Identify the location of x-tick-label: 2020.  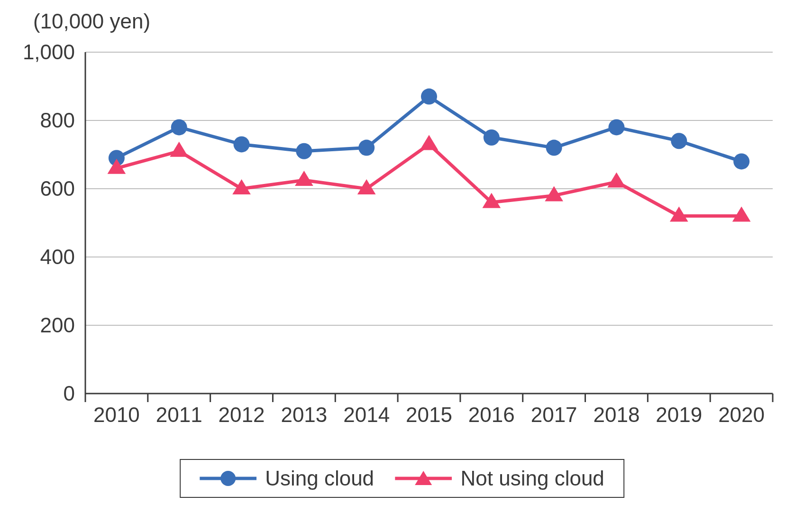
(741, 414).